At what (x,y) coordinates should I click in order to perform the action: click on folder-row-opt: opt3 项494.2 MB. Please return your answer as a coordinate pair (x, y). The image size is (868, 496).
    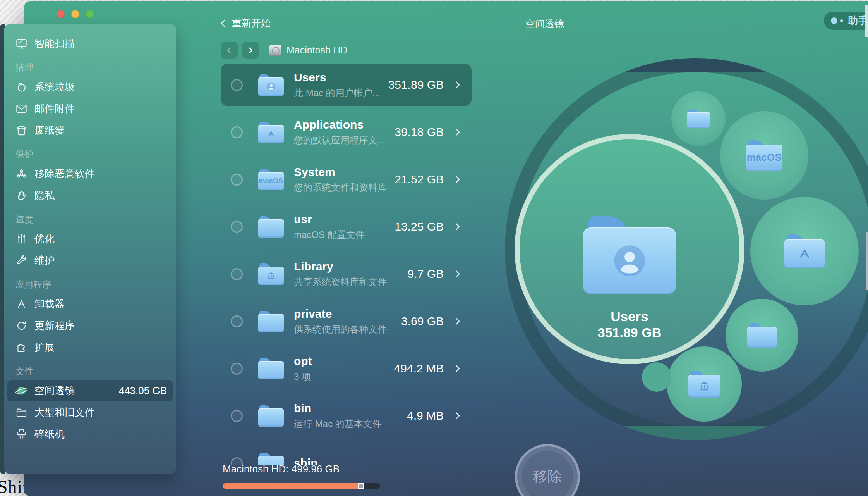
    Looking at the image, I should click on (346, 369).